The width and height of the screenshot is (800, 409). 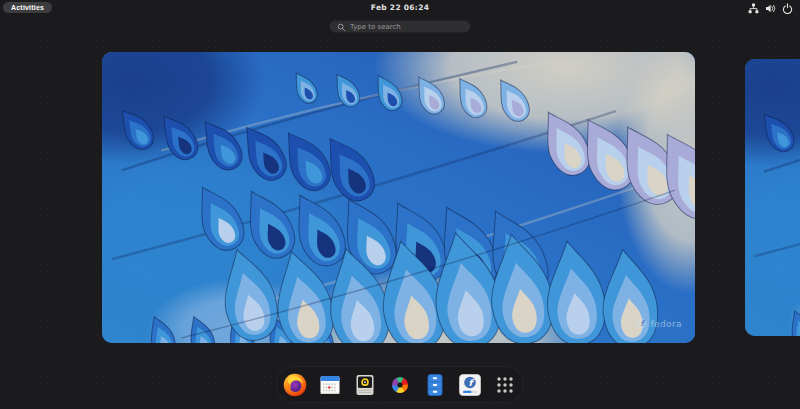 I want to click on files-cabinet-icon, so click(x=435, y=385).